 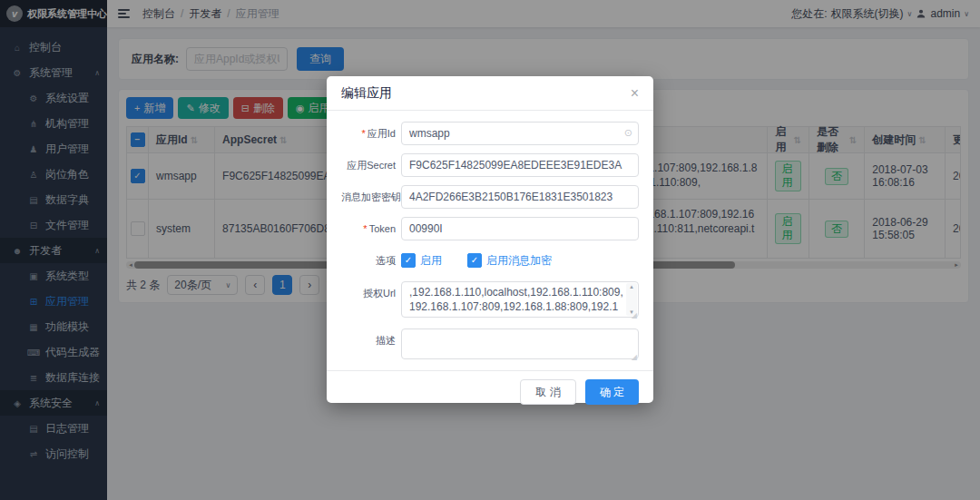 I want to click on auth-url-textarea, so click(x=520, y=299).